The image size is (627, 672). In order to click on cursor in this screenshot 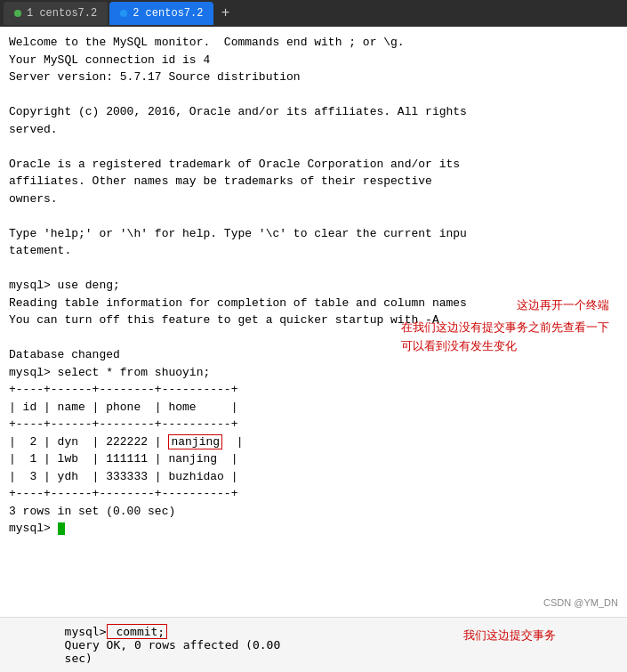, I will do `click(61, 529)`.